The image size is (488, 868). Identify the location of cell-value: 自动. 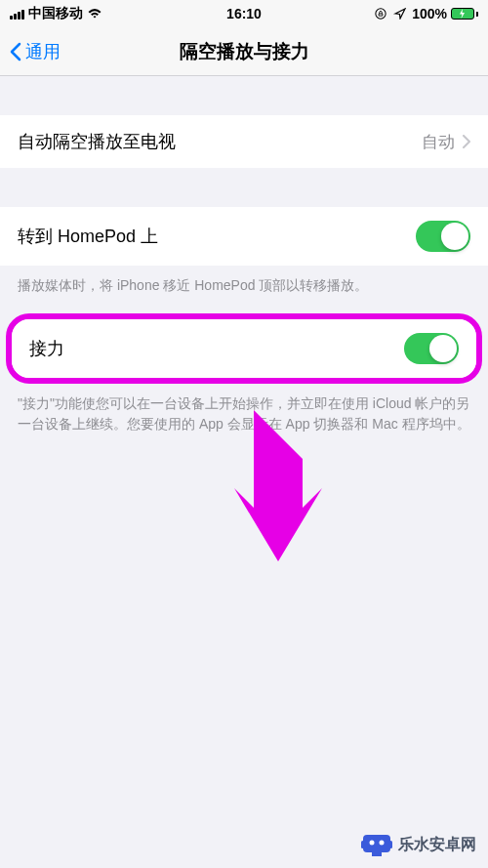
(446, 143).